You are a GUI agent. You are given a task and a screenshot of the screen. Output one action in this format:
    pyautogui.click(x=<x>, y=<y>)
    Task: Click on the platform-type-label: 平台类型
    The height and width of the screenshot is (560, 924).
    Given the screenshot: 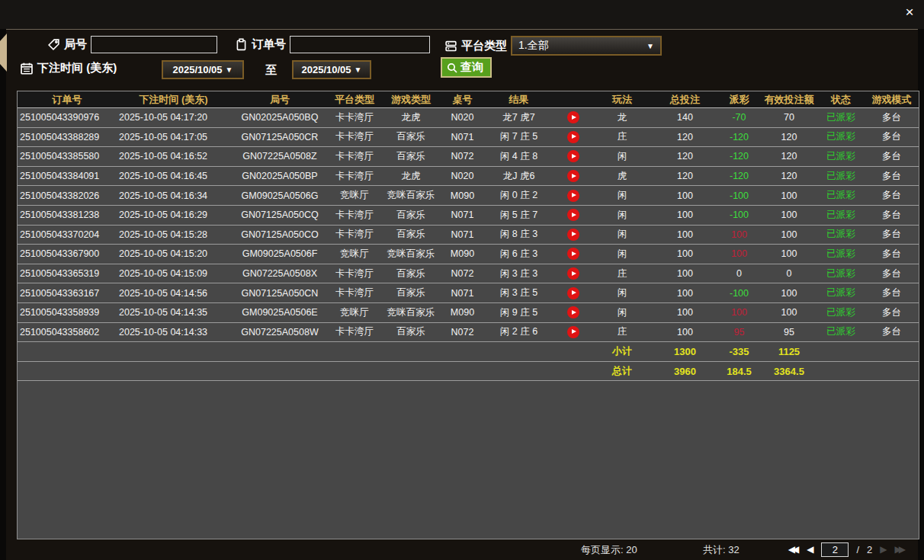 What is the action you would take?
    pyautogui.click(x=484, y=46)
    